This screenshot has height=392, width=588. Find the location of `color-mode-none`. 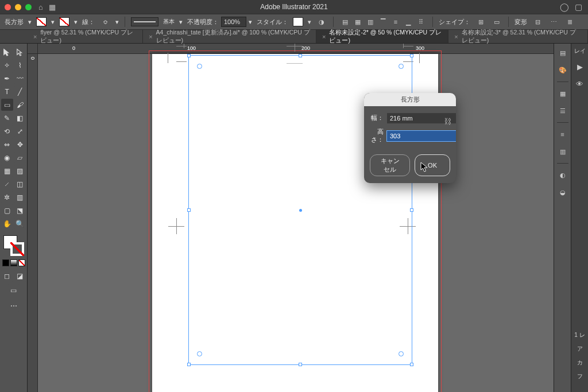

color-mode-none is located at coordinates (22, 263).